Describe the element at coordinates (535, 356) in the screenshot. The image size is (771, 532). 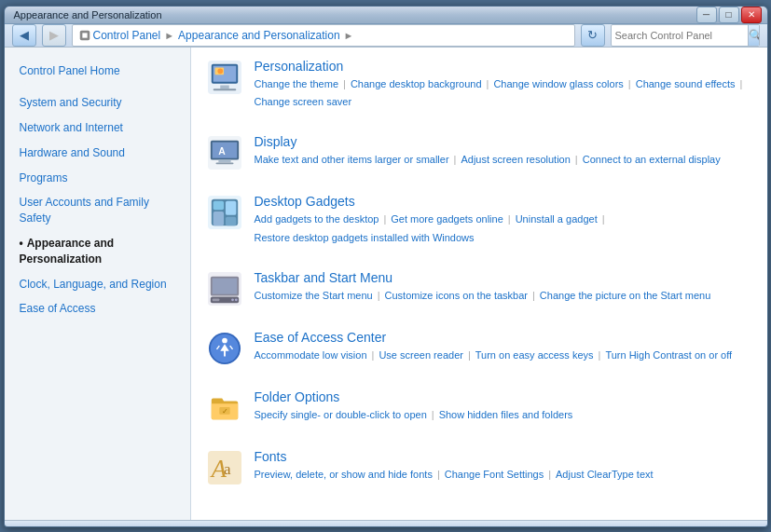
I see `link-easy-access-keys: Turn on easy access keys` at that location.